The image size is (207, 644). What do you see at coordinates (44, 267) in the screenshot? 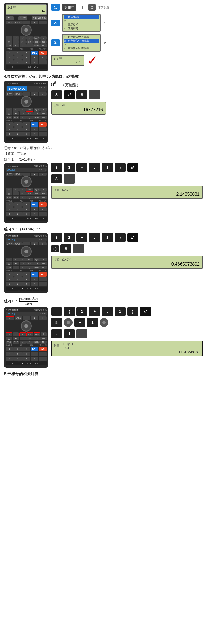
I see `ex2-mp: M+` at bounding box center [44, 267].